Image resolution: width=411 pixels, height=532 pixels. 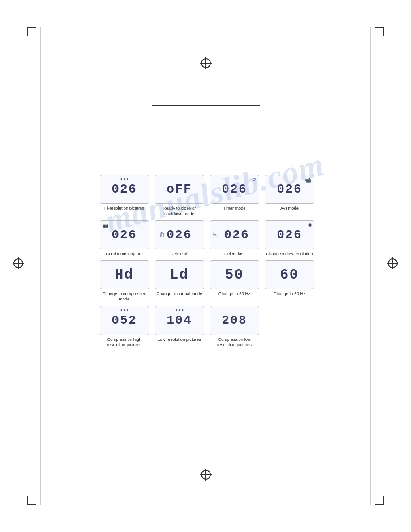 I want to click on corner-mark-br, so click(x=380, y=501).